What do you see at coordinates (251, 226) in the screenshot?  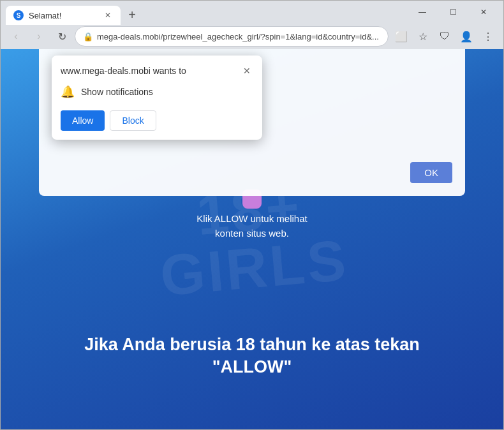 I see `klik-allow-text: Klik ALLOW untuk melihat konten situs we…` at bounding box center [251, 226].